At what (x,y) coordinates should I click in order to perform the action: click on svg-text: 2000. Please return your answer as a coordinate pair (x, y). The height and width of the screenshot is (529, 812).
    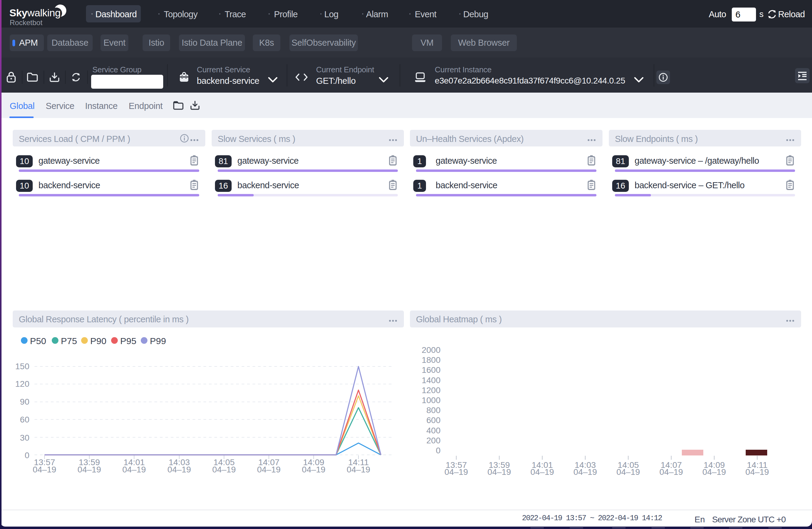
    Looking at the image, I should click on (431, 350).